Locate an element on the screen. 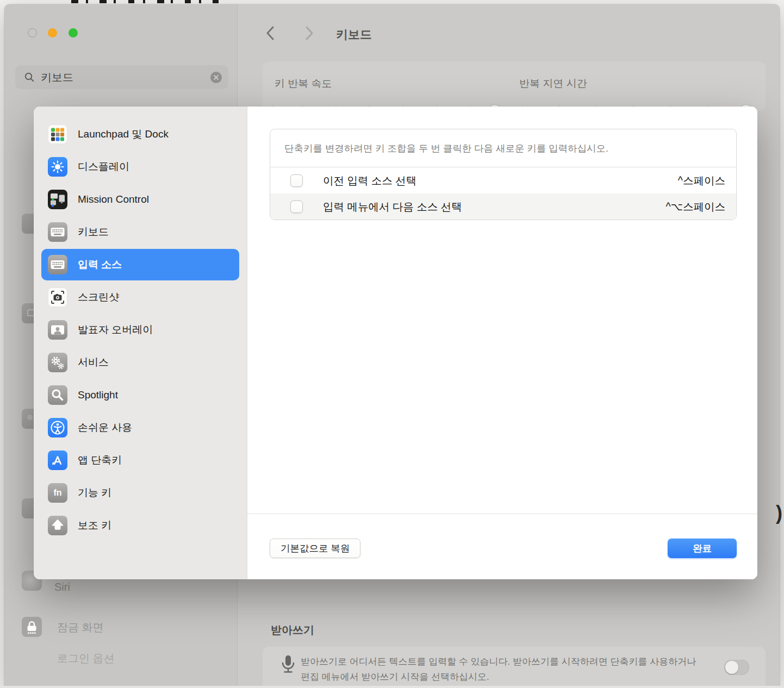 The image size is (784, 688). sidebar-item-input-sources: 입력 소스 is located at coordinates (140, 265).